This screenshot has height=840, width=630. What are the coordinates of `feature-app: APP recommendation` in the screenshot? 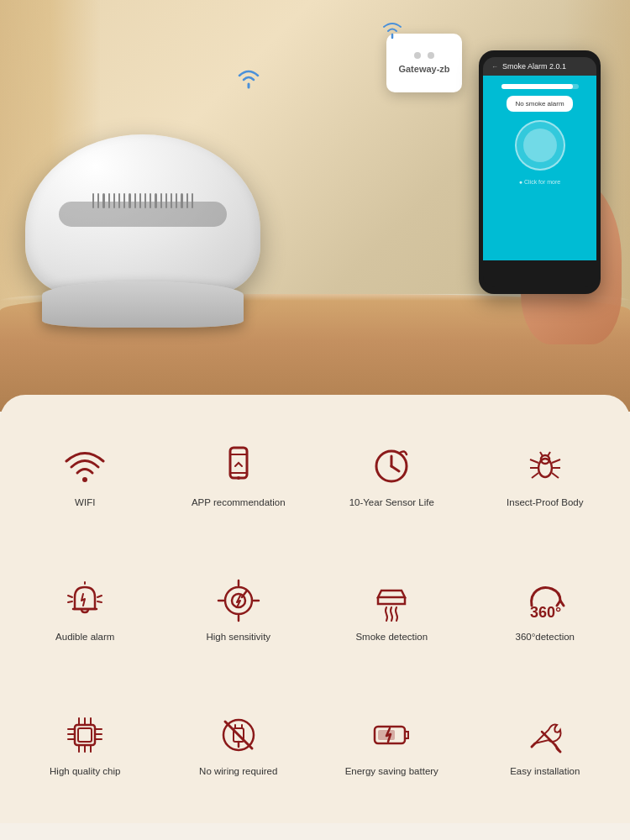 It's located at (239, 475).